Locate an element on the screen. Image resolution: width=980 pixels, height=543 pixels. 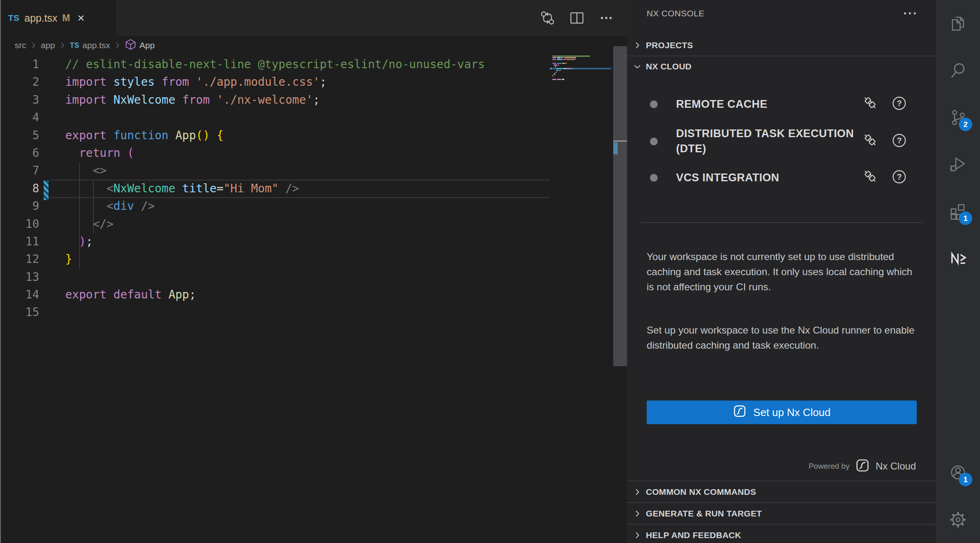
setup-hint-text: Set up your workspace to use the Nx Clou… is located at coordinates (784, 338).